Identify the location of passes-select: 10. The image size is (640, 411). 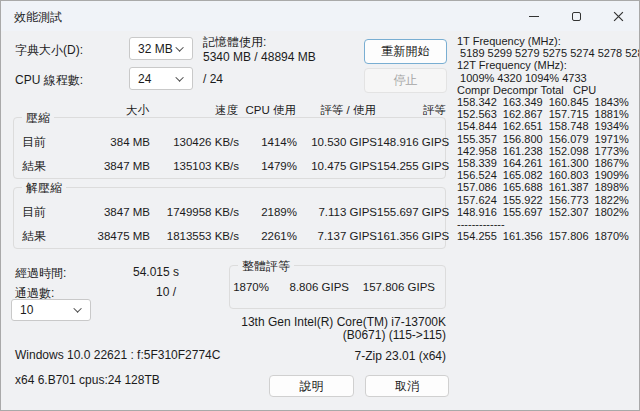
(51, 310).